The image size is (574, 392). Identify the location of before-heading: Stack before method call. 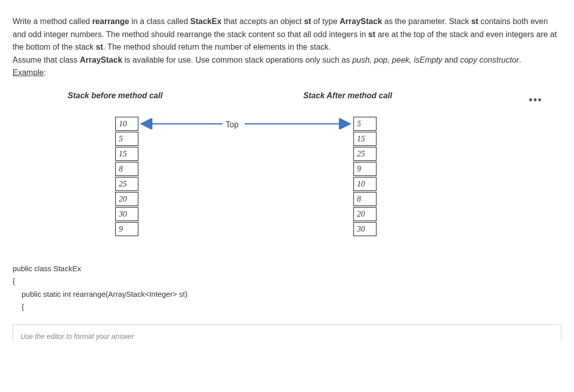
(115, 96).